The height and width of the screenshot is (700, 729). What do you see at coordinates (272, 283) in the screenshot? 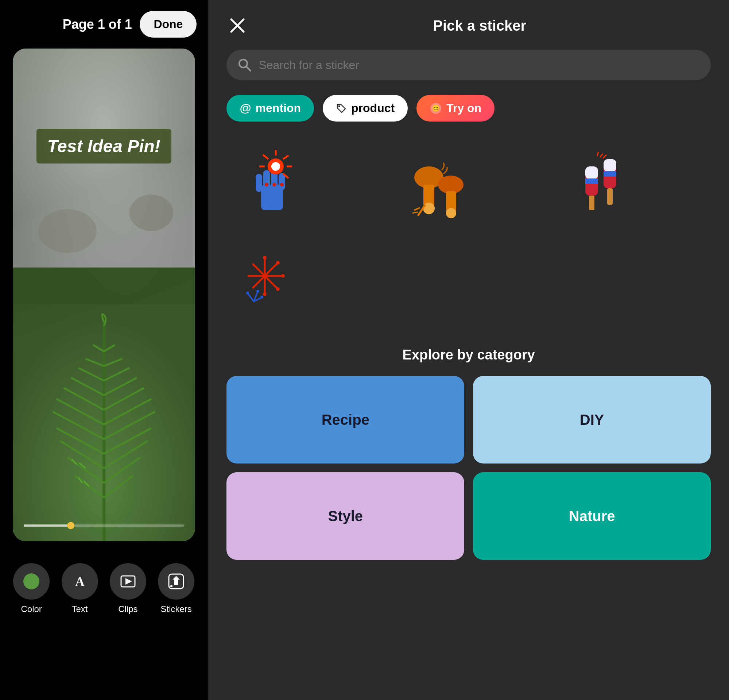
I see `sticker-fireworks` at bounding box center [272, 283].